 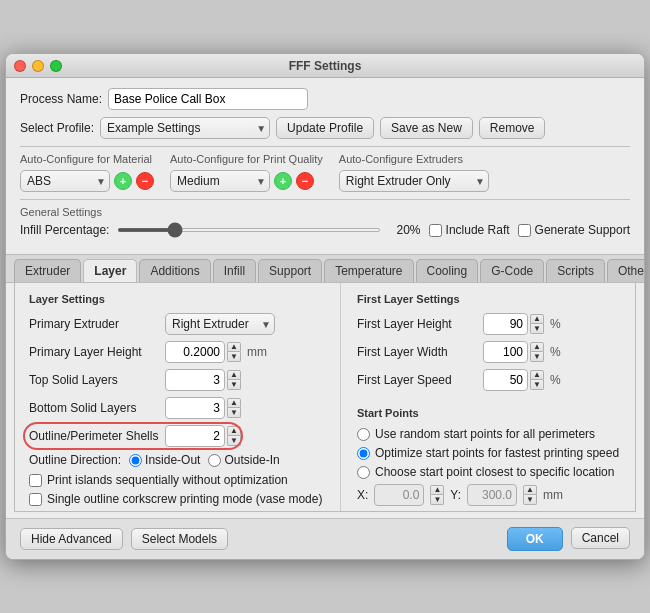 I want to click on outline-shells-wrap: ▲ ▼, so click(x=203, y=436).